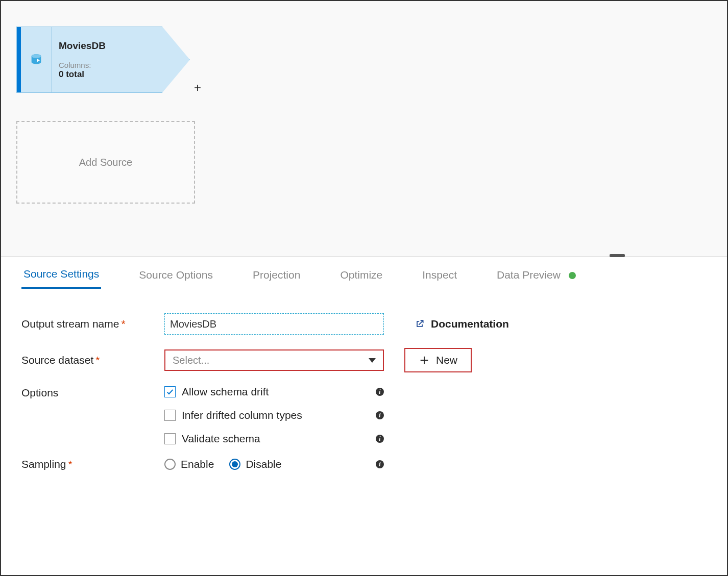 The width and height of the screenshot is (728, 576). What do you see at coordinates (438, 360) in the screenshot?
I see `new-dataset-button: New` at bounding box center [438, 360].